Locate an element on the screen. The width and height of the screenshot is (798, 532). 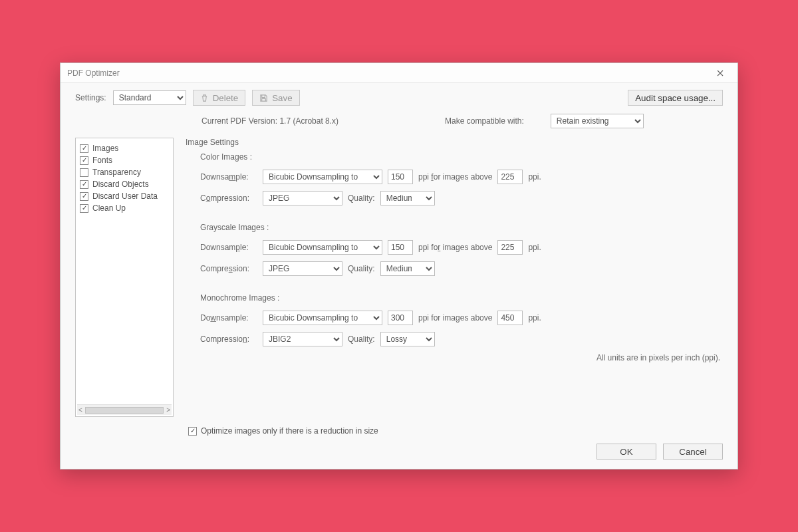
compat-select: Retain existing is located at coordinates (597, 121).